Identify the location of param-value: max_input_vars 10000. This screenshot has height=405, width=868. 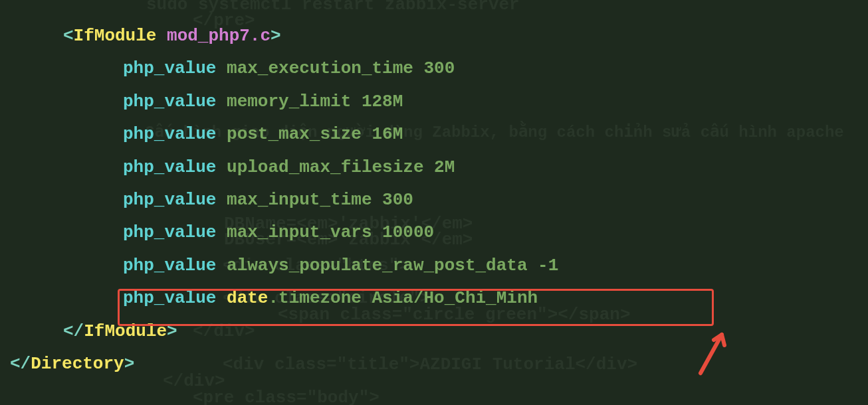
(330, 232).